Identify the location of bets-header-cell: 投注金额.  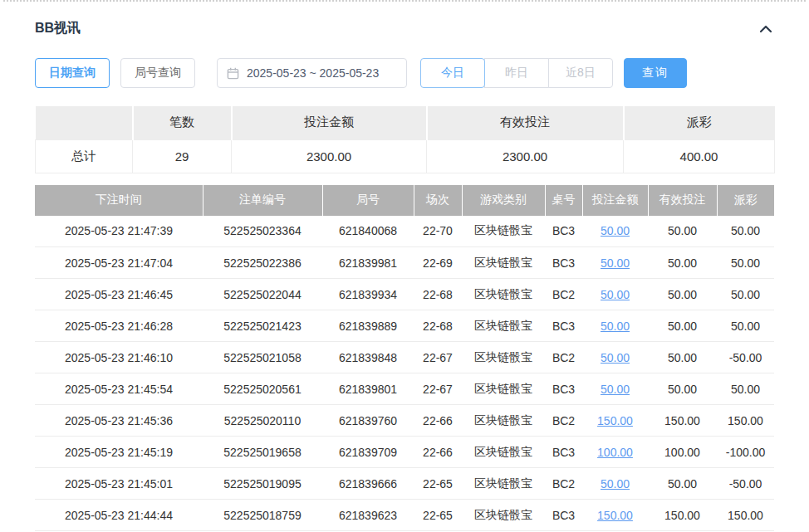
(615, 201).